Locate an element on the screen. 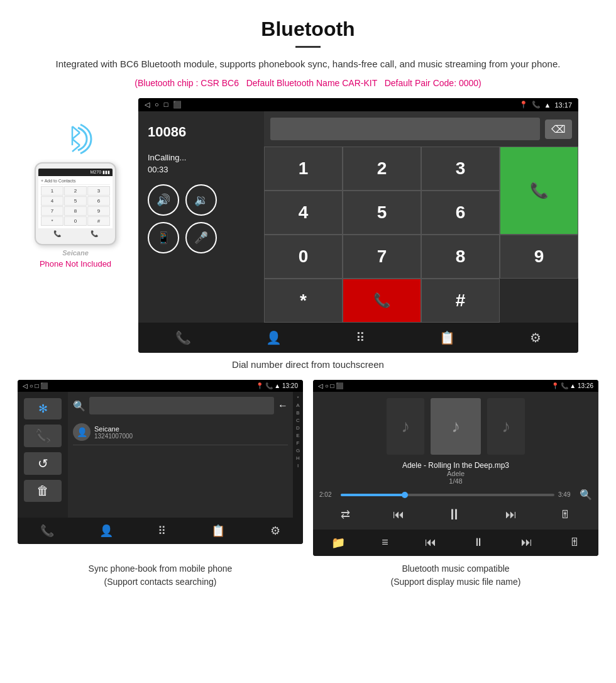 Image resolution: width=616 pixels, height=683 pixels. mock-key-0: 0 is located at coordinates (75, 221).